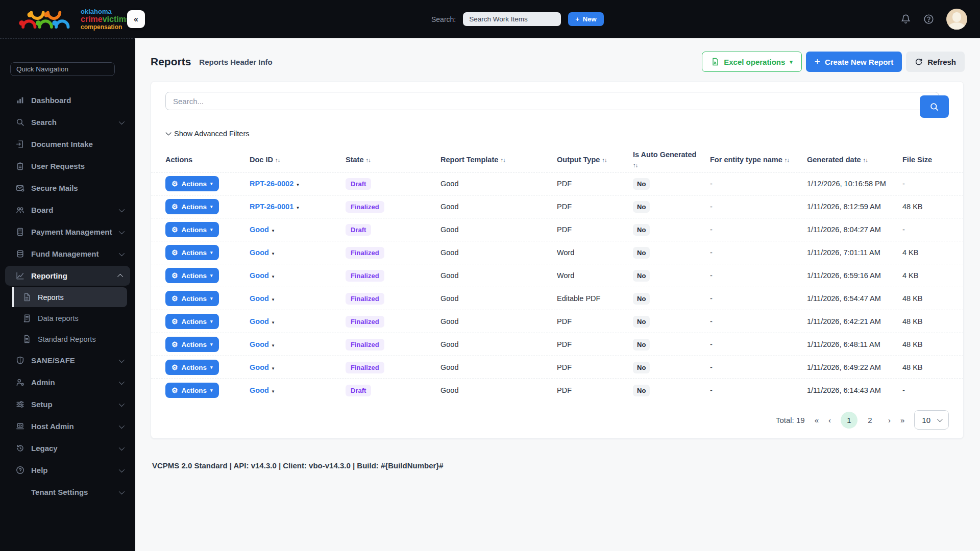 This screenshot has width=980, height=551. What do you see at coordinates (67, 339) in the screenshot?
I see `sidebar-item-standard-reports: Standard Reports` at bounding box center [67, 339].